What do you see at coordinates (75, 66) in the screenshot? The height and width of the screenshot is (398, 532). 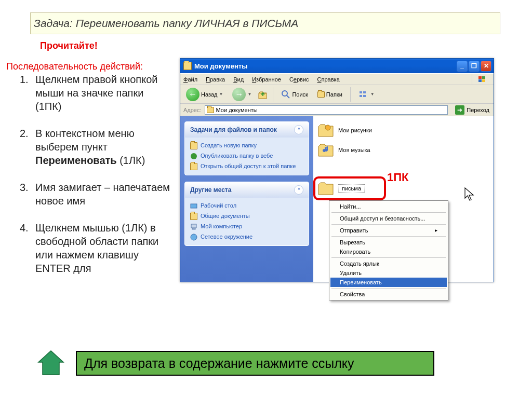 I see `sequence-heading: Последовательность действий:` at bounding box center [75, 66].